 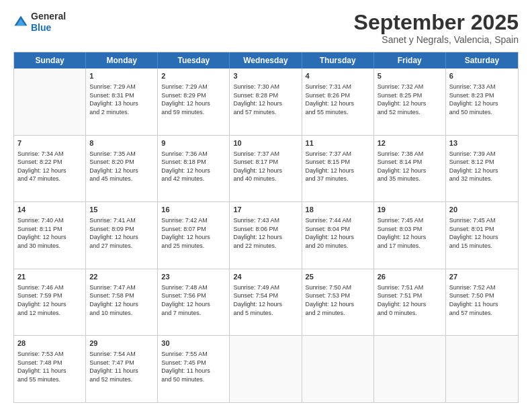 I want to click on day-info: Sunrise: 7:36 AM Sunset: 8:18 PM Dayligh…, so click(x=193, y=167).